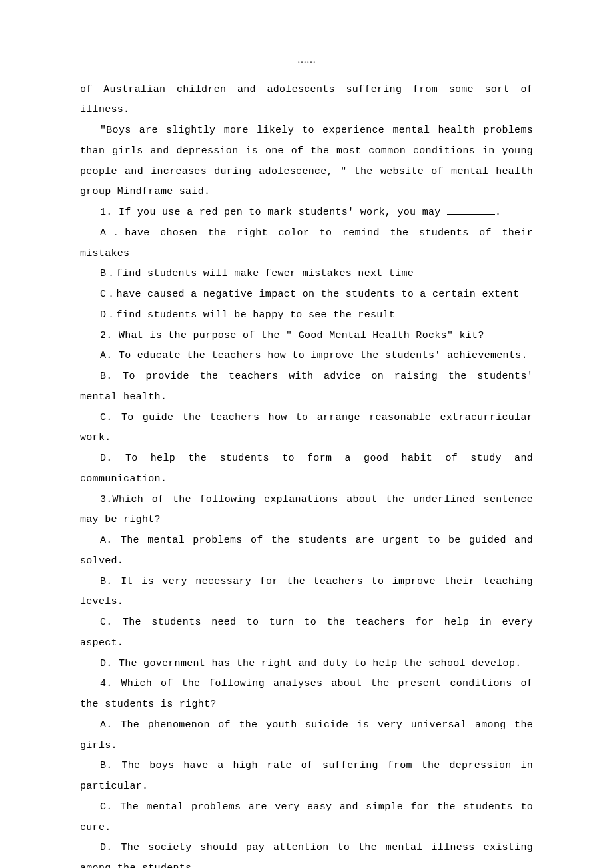  I want to click on header-ellipsis: ……, so click(306, 60).